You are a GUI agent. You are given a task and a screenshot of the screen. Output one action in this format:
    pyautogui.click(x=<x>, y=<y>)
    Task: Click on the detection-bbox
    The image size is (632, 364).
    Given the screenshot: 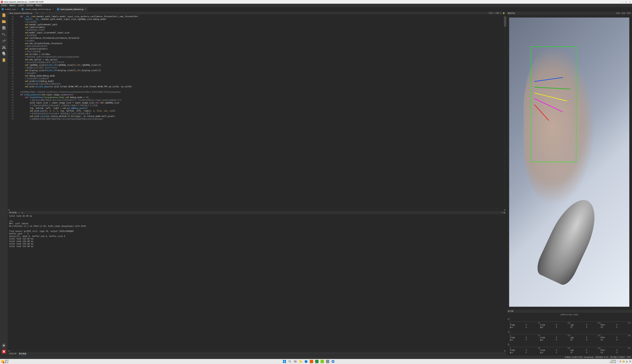 What is the action you would take?
    pyautogui.click(x=554, y=104)
    